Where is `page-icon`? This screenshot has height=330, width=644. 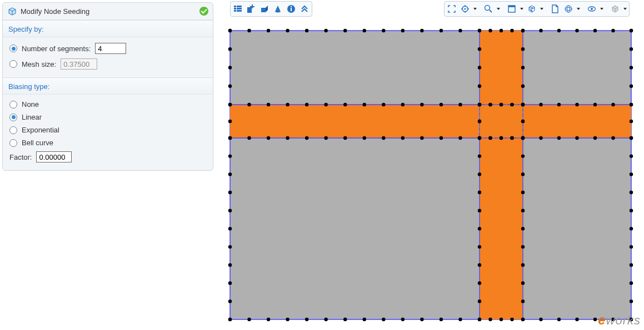 page-icon is located at coordinates (555, 9).